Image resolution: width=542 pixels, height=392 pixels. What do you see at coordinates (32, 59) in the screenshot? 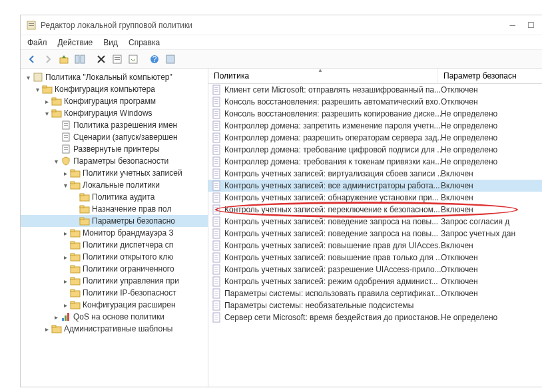
I see `back-button` at bounding box center [32, 59].